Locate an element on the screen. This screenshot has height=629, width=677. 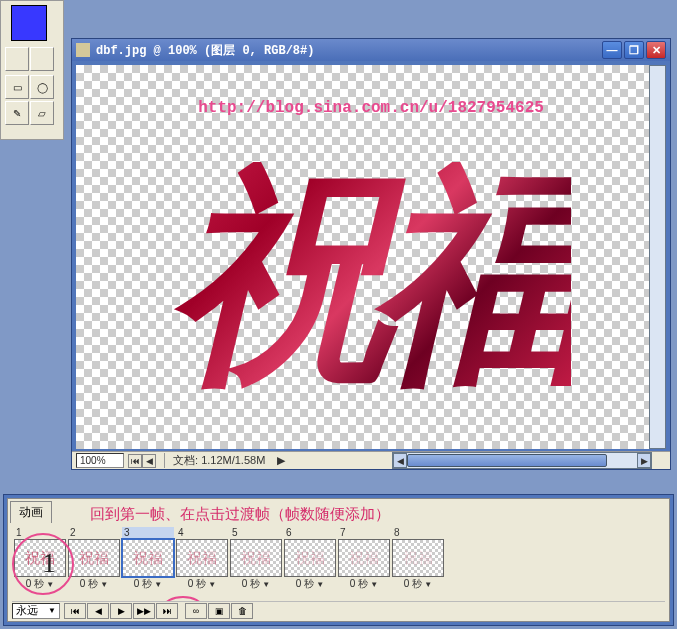
last-frame-button: ⏭ is located at coordinates (167, 611).